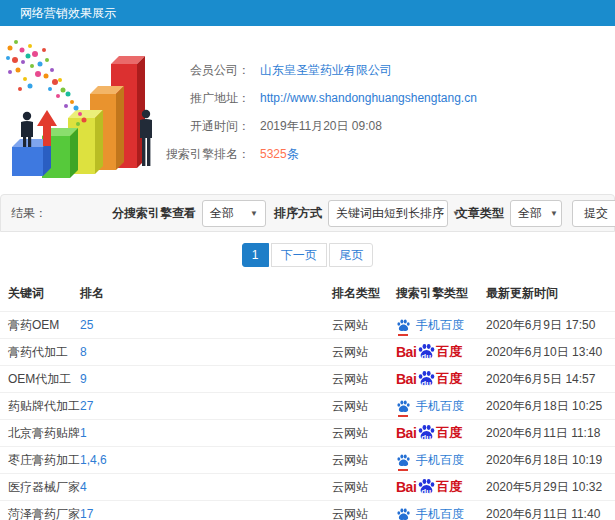 This screenshot has height=520, width=615. Describe the element at coordinates (550, 406) in the screenshot. I see `updated-cell: 2020年6月18日 10:25` at that location.